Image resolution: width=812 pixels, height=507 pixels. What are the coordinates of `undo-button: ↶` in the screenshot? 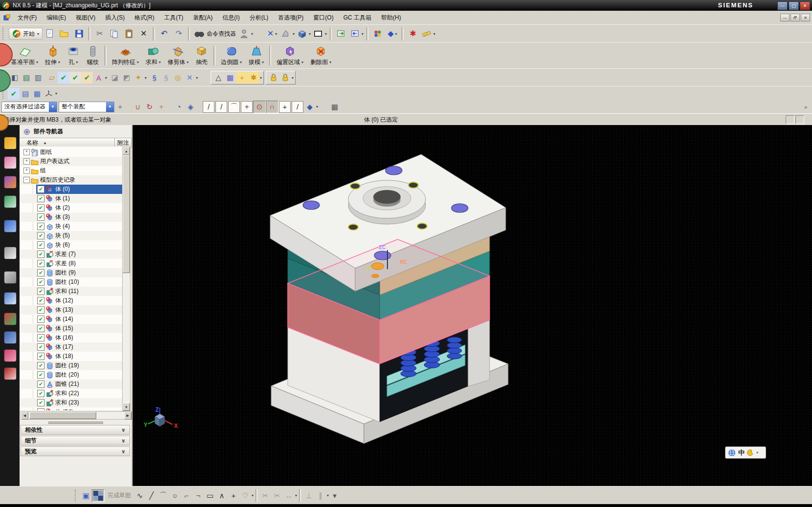 It's located at (164, 34).